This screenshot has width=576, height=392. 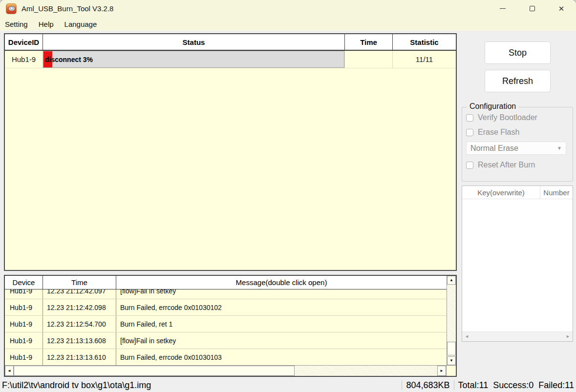 What do you see at coordinates (451, 320) in the screenshot?
I see `message-vertical-scrollbar: ▲ ▼` at bounding box center [451, 320].